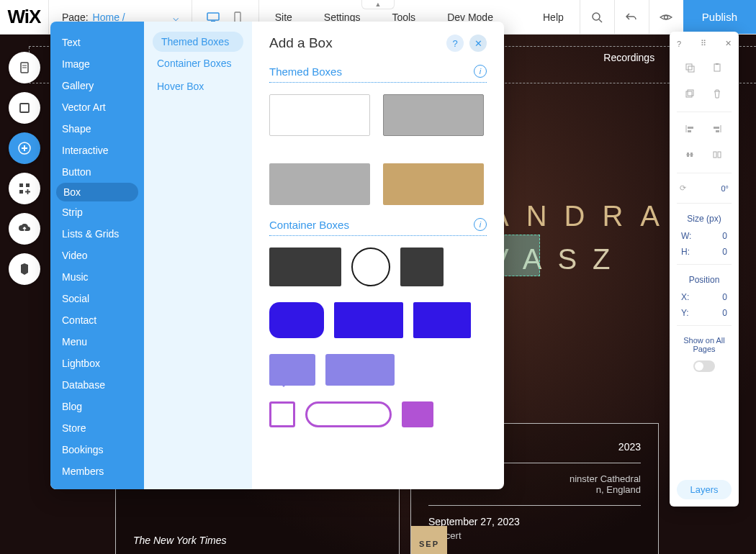 This screenshot has width=756, height=554. Describe the element at coordinates (704, 236) in the screenshot. I see `width-field: W:0` at that location.